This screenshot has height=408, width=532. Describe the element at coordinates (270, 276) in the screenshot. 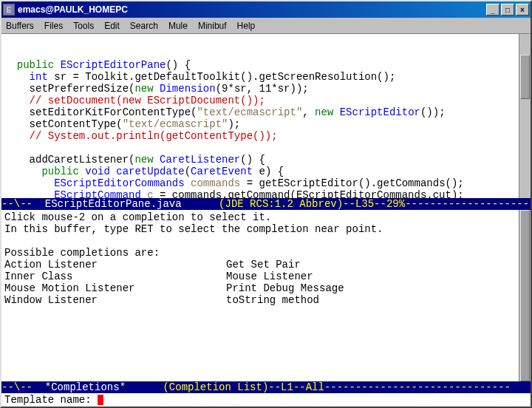

I see `completion-item: Mouse Listener` at that location.